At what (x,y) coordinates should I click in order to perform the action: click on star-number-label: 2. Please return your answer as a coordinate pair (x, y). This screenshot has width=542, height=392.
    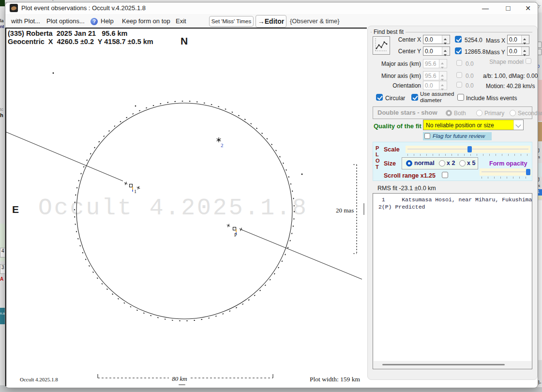
    Looking at the image, I should click on (222, 145).